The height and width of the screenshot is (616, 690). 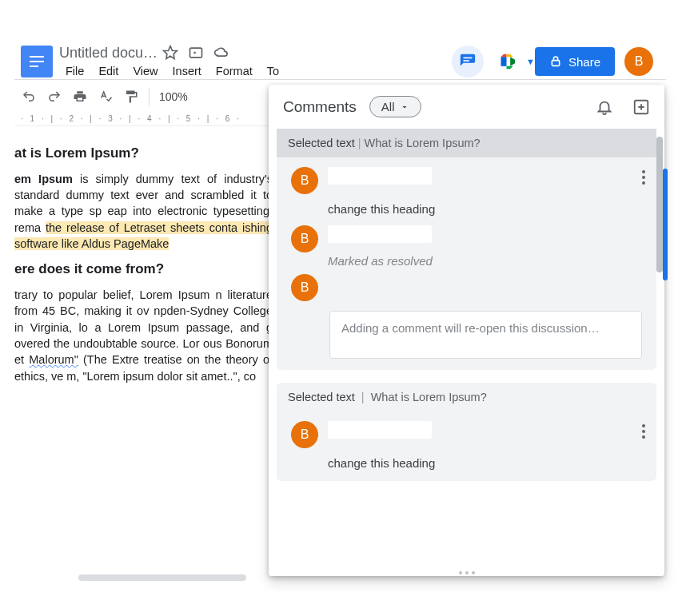 I want to click on doc-heading-2: ere does it come from?, so click(x=144, y=269).